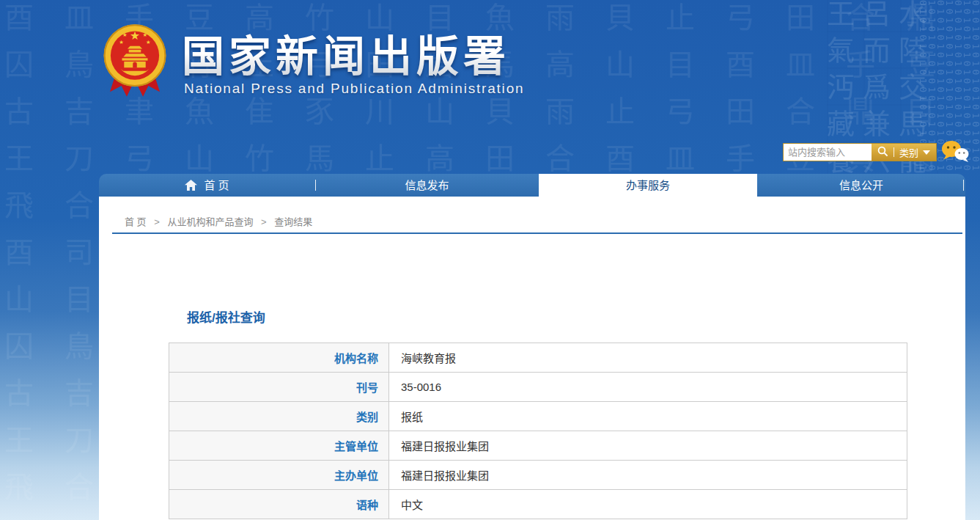  I want to click on category-label: 类别, so click(909, 153).